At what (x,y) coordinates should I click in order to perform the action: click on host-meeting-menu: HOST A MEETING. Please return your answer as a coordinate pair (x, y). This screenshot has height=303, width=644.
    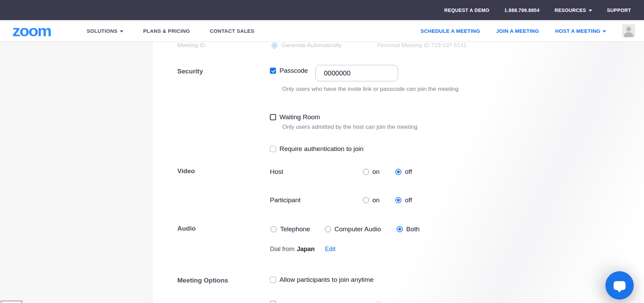
    Looking at the image, I should click on (581, 31).